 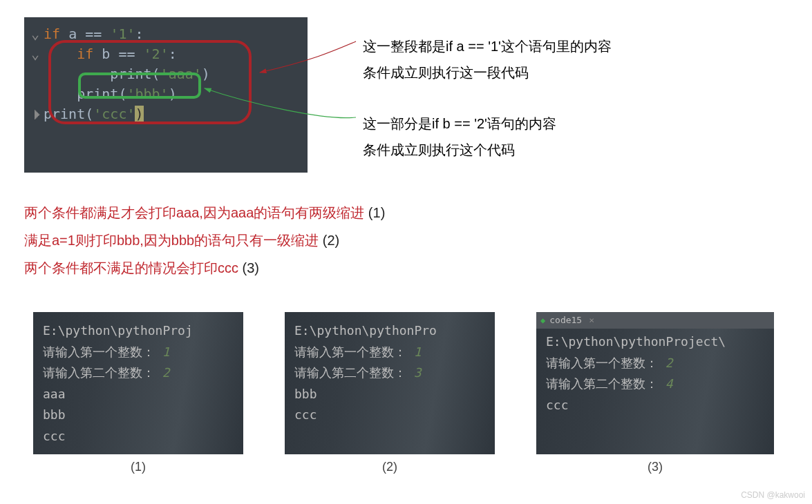 I want to click on code-line-1: ⌄if a == '1':, so click(x=169, y=35).